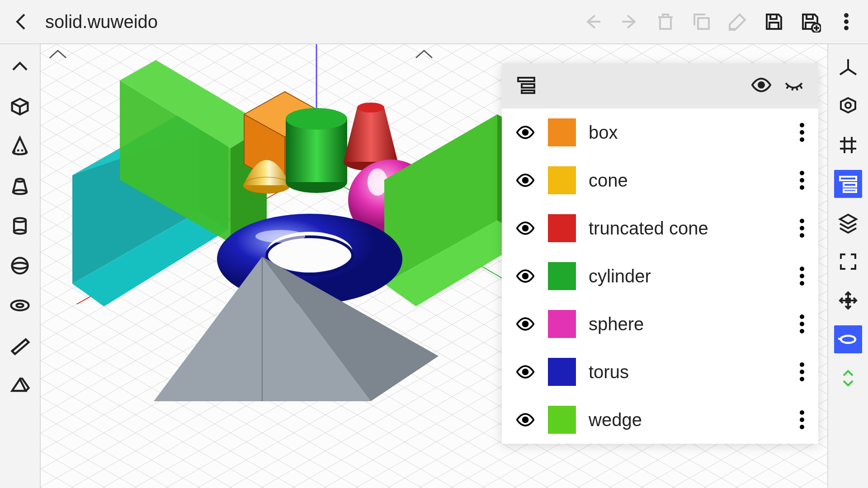 This screenshot has height=488, width=868. Describe the element at coordinates (688, 133) in the screenshot. I see `object-label: box` at that location.